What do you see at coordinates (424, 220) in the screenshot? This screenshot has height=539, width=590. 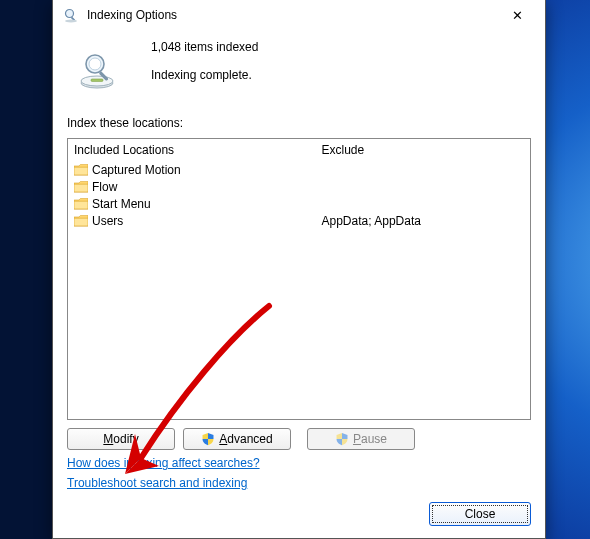 I see `exclude-value: AppData; AppData` at bounding box center [424, 220].